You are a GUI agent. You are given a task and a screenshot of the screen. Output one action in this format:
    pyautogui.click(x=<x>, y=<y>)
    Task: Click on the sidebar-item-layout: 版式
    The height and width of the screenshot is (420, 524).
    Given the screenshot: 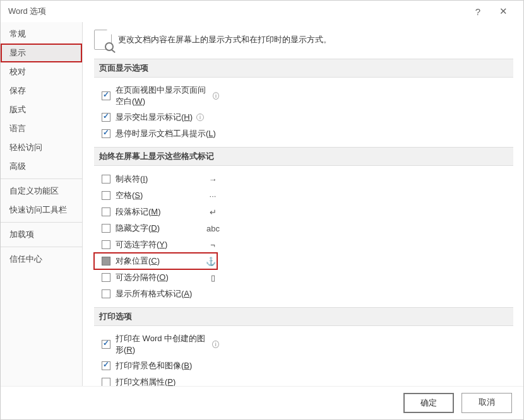 What is the action you would take?
    pyautogui.click(x=42, y=110)
    